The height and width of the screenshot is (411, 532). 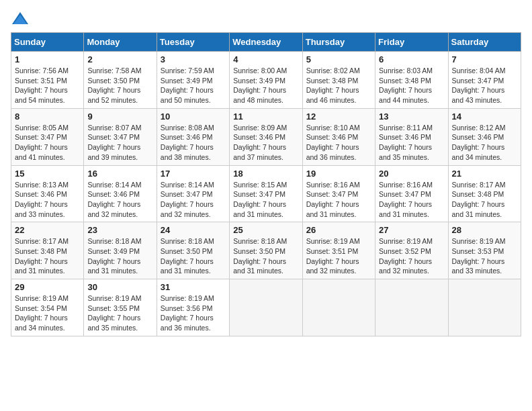 I want to click on day-number: 31, so click(x=193, y=287).